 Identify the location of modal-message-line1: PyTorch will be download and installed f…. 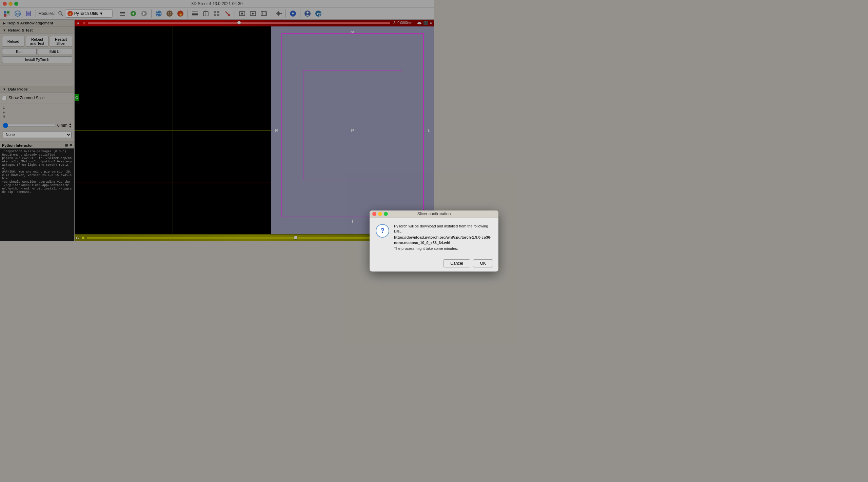
(414, 229).